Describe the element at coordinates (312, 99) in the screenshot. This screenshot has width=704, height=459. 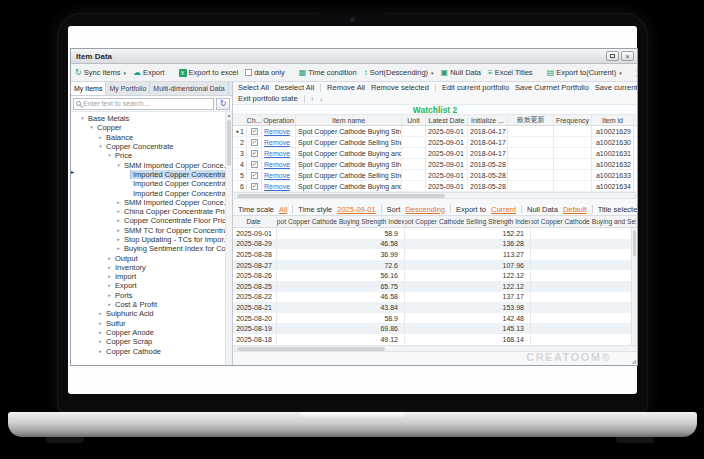
I see `sort-ascending-icon: ↑` at that location.